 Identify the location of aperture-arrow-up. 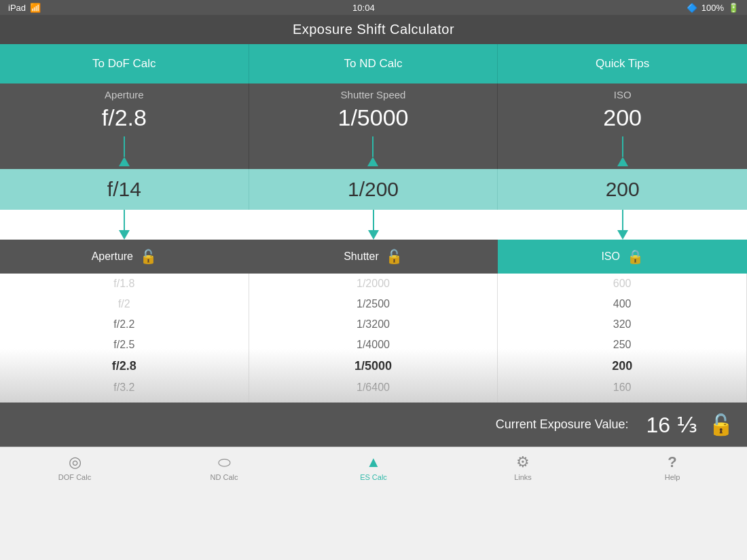
(124, 162).